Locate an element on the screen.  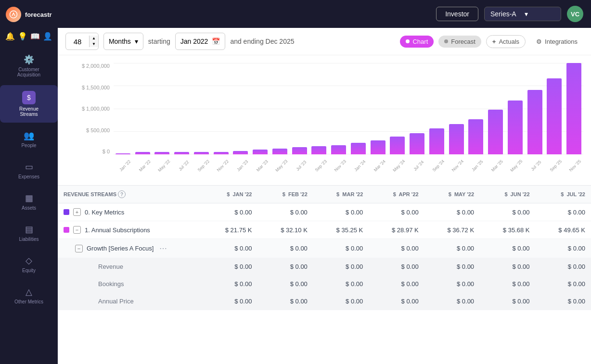
row-label-cell: − 1. Annual Subscriptions is located at coordinates (130, 230).